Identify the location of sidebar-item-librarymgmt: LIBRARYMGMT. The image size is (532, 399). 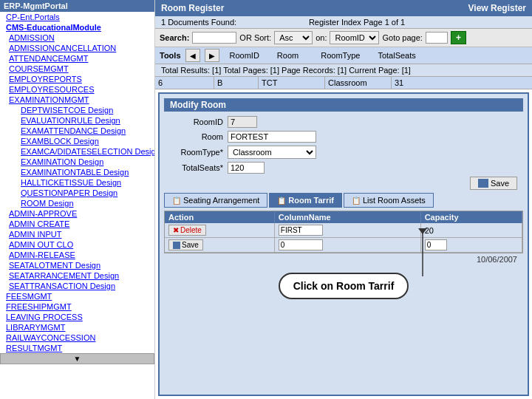
(77, 327).